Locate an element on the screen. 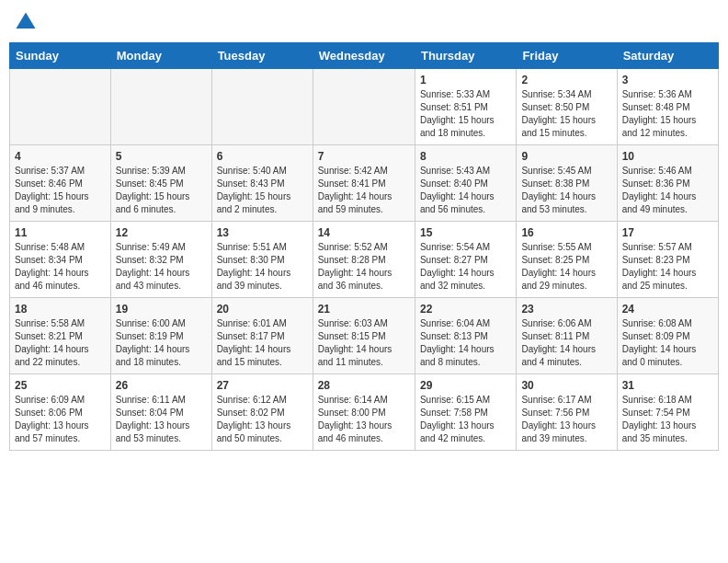  day-info: Sunrise: 6:08 AMSunset: 8:09 PMDaylight:… is located at coordinates (667, 343).